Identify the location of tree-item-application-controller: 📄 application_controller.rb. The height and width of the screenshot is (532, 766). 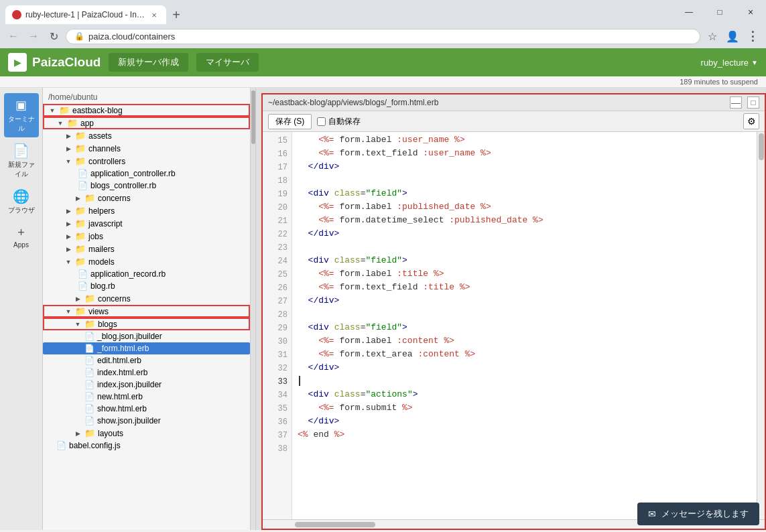
(146, 174).